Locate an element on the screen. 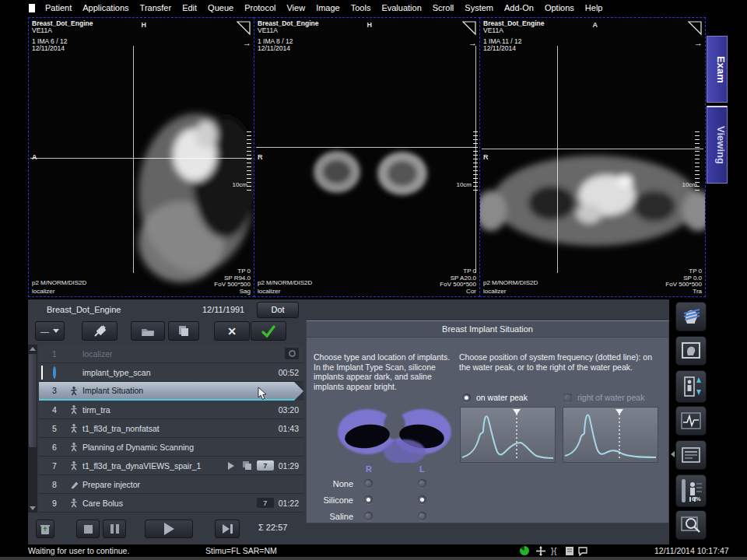 This screenshot has height=560, width=747. menu-queue: Queue is located at coordinates (221, 8).